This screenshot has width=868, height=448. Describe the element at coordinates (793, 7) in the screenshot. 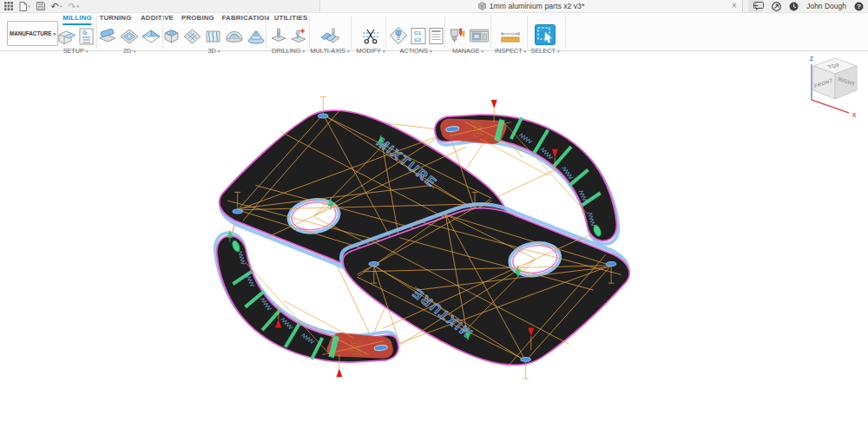

I see `notifications-icon` at that location.